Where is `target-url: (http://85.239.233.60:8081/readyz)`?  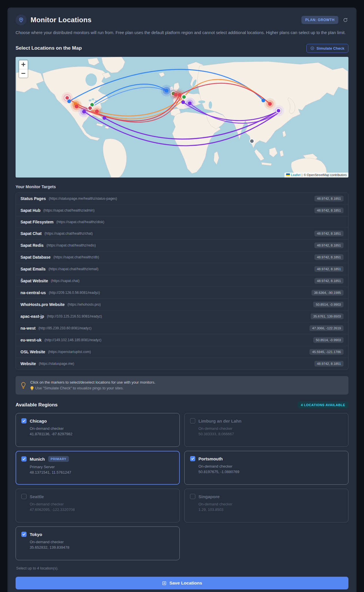
target-url: (http://85.239.233.60:8081/readyz) is located at coordinates (65, 328).